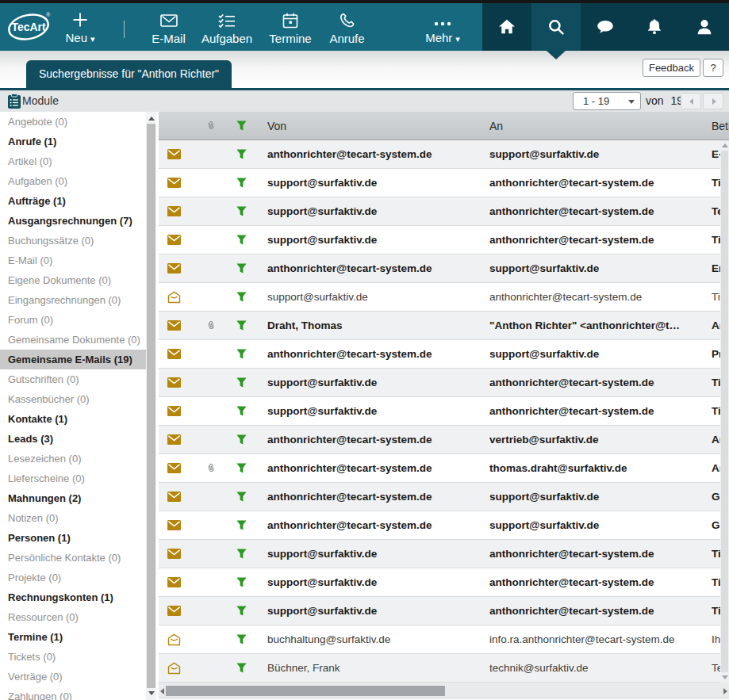 This screenshot has height=700, width=729. What do you see at coordinates (227, 27) in the screenshot?
I see `nav-aufgaben-button: Aufgaben` at bounding box center [227, 27].